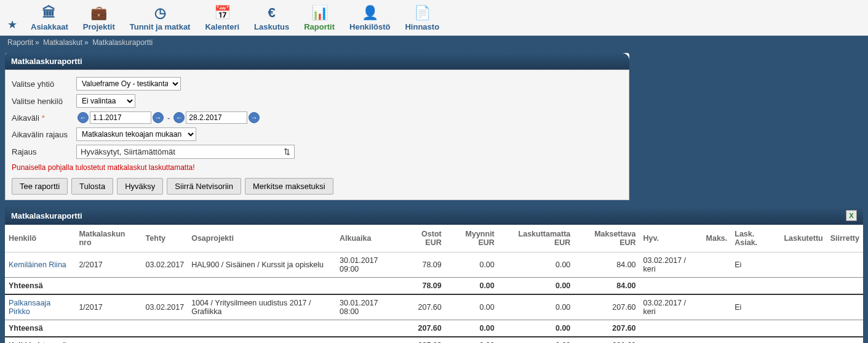  Describe the element at coordinates (47, 216) in the screenshot. I see `report-title: Matkalaskuraportti` at that location.